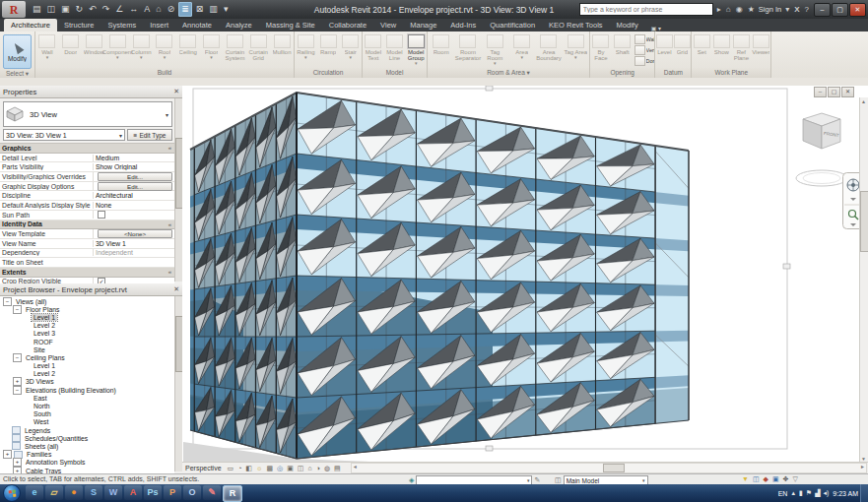 Image resolution: width=868 pixels, height=502 pixels. I want to click on area-boundary-button: Area Boundary, so click(548, 47).